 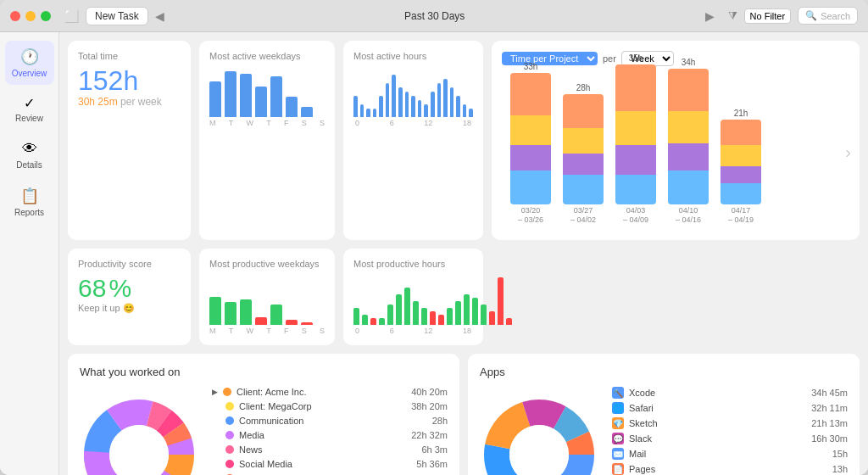 I want to click on nav-back-button: ◀, so click(x=159, y=16).